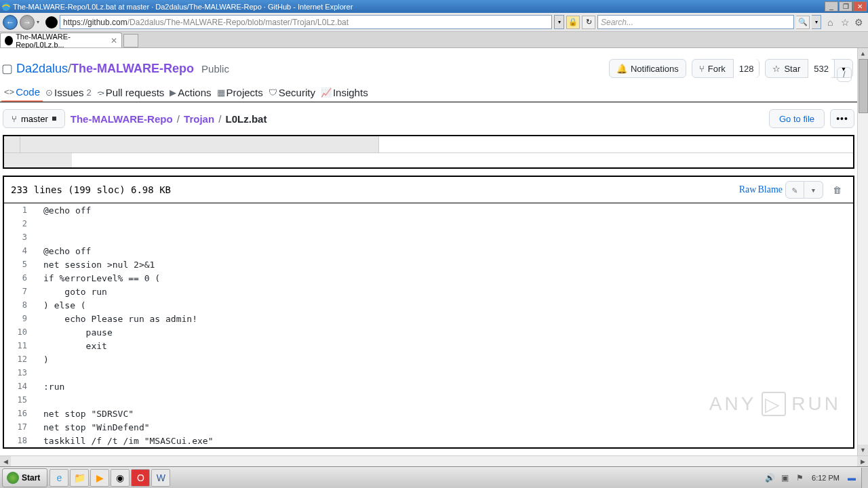 Image resolution: width=868 pixels, height=488 pixels. I want to click on tab-projects: ▦Projects, so click(240, 92).